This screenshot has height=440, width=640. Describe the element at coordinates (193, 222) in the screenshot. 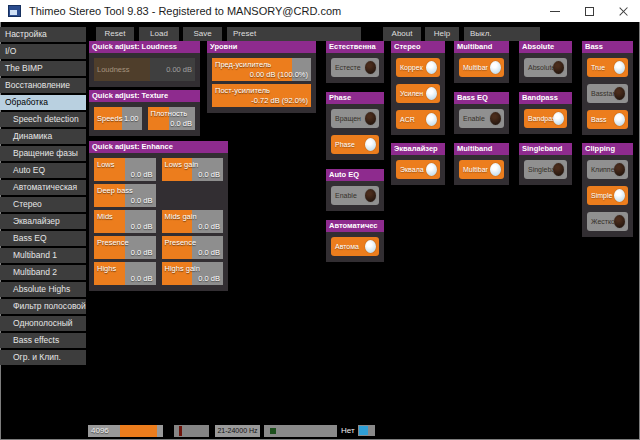

I see `mids-gain-slider: Mids gain0.0 dB` at that location.